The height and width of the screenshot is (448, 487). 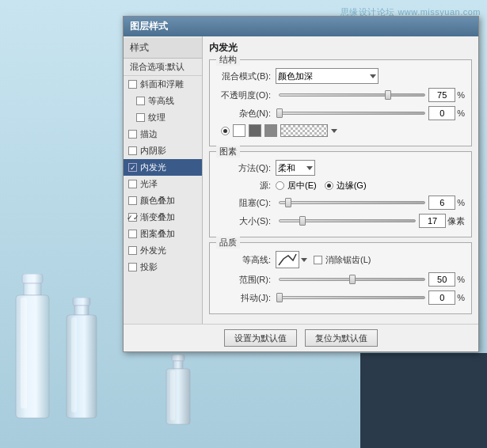 I want to click on source-row: 源: 居中(E) 边缘(G), so click(x=341, y=185).